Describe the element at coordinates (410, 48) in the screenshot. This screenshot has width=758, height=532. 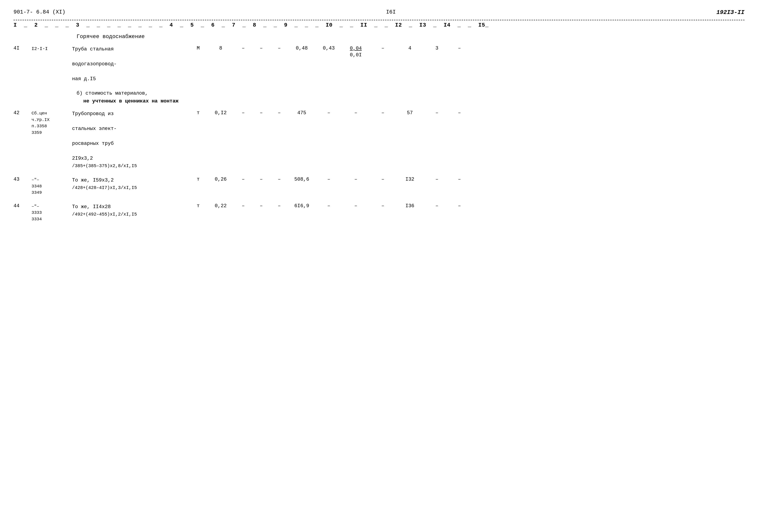
I see `row-col13: 4` at that location.